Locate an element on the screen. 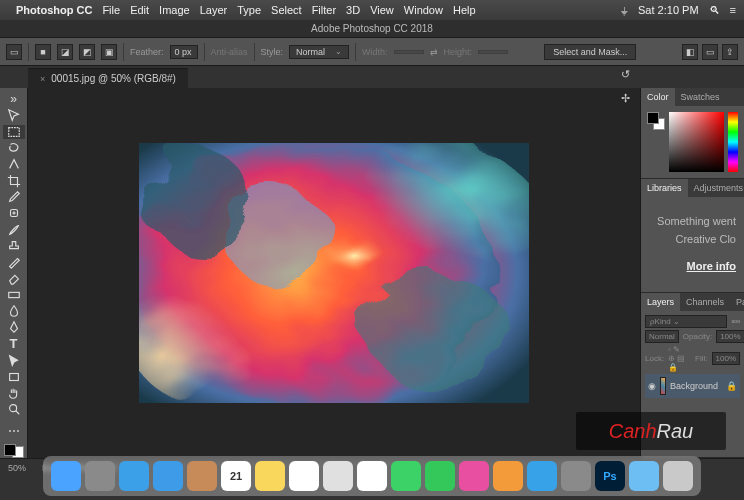 The width and height of the screenshot is (744, 500). dock-reminders is located at coordinates (304, 476).